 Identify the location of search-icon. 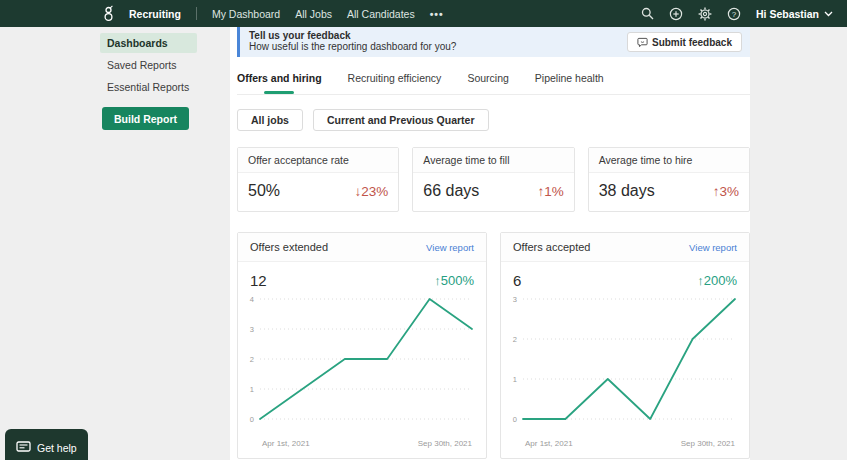
(648, 14).